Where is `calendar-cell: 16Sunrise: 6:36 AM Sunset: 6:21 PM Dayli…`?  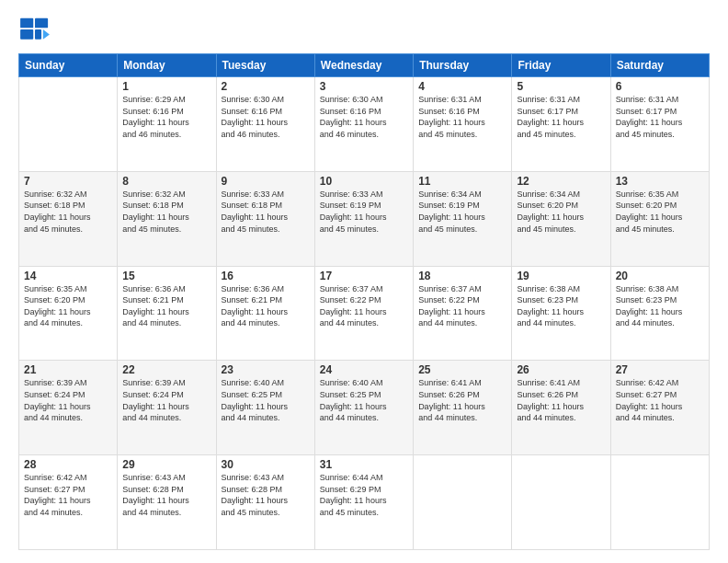
calendar-cell: 16Sunrise: 6:36 AM Sunset: 6:21 PM Dayli… is located at coordinates (265, 313).